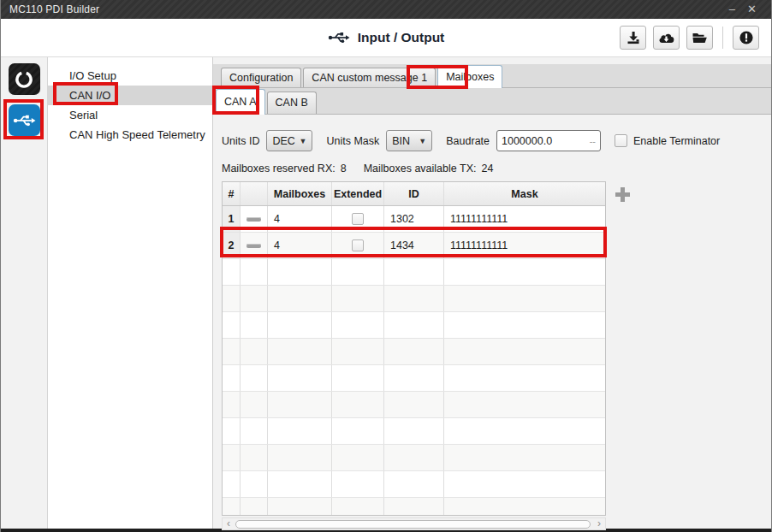  I want to click on tab-can-custom-message-1: CAN custom message 1, so click(370, 77).